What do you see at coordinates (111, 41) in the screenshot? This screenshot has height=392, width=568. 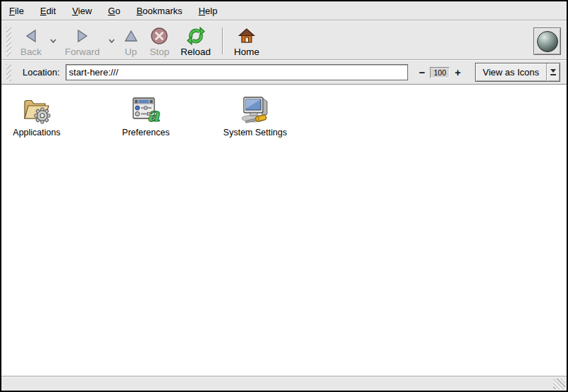 I see `forward-history-dropdown` at bounding box center [111, 41].